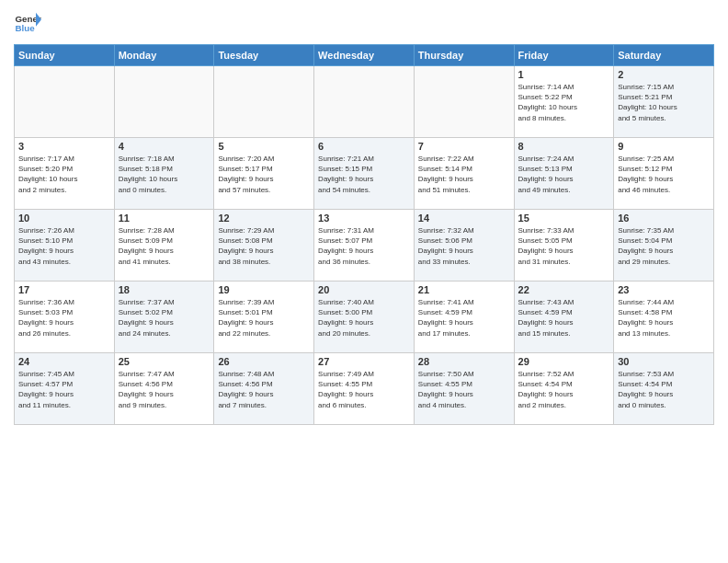  Describe the element at coordinates (564, 247) in the screenshot. I see `day-info: Sunrise: 7:33 AM Sunset: 5:05 PM Dayligh…` at that location.